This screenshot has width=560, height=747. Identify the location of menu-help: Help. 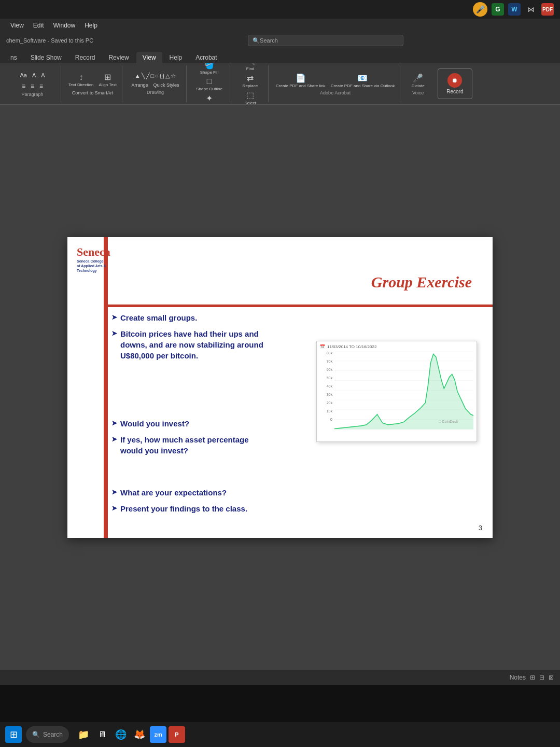
(91, 25).